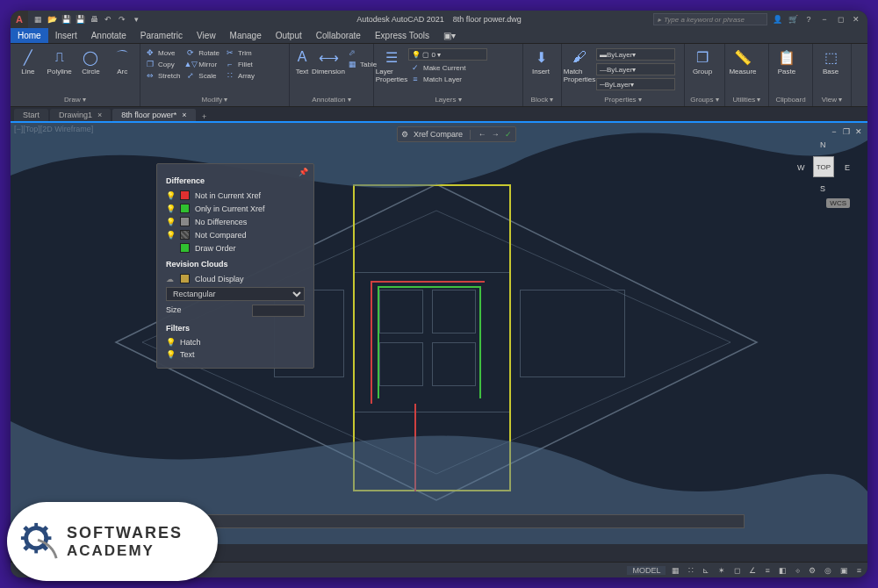 The height and width of the screenshot is (588, 878). I want to click on signin-icon: 👤, so click(777, 19).